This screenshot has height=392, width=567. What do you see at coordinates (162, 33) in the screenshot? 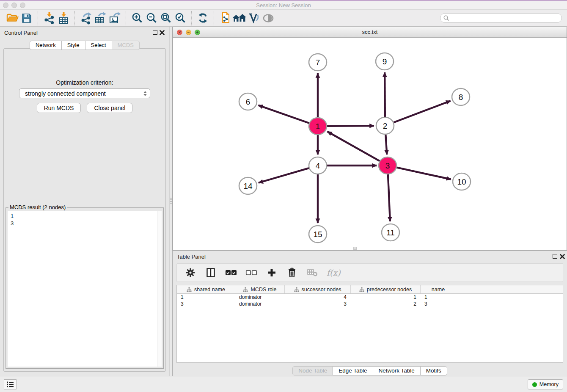
I see `close-panel-icon` at bounding box center [162, 33].